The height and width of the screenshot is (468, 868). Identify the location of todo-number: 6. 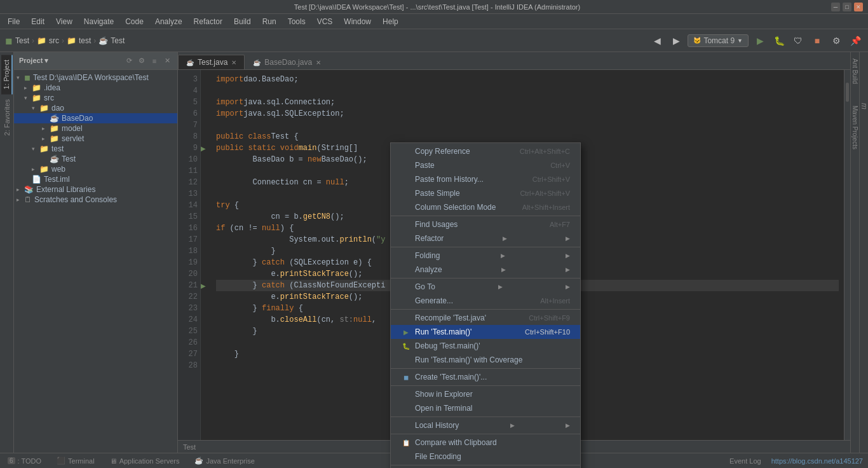
(11, 460).